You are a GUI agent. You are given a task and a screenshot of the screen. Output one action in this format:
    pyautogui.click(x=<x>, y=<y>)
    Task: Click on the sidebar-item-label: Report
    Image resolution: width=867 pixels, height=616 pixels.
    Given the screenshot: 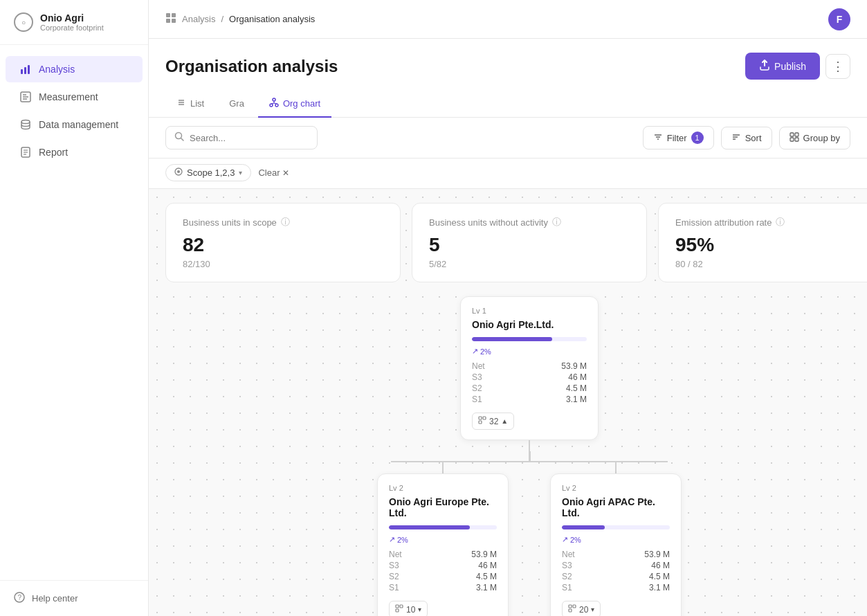 What is the action you would take?
    pyautogui.click(x=53, y=152)
    